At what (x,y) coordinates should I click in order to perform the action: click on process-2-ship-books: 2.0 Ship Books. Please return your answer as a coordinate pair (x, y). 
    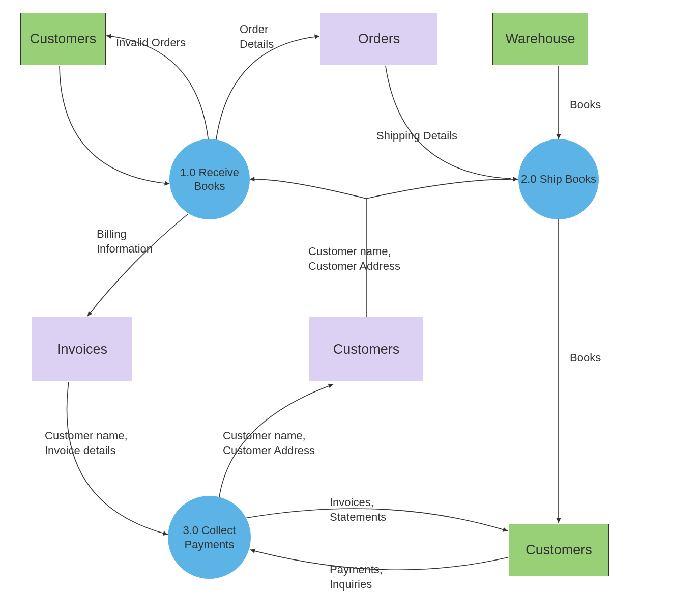
    Looking at the image, I should click on (559, 179).